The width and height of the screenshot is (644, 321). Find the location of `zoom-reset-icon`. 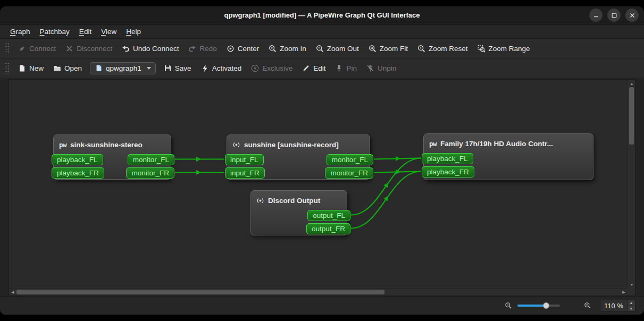

zoom-reset-icon is located at coordinates (421, 49).